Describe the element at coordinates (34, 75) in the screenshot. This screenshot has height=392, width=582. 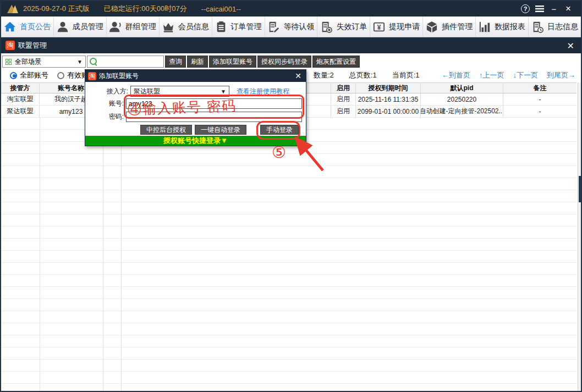
I see `radio-all-accounts-label: 全部账号` at that location.